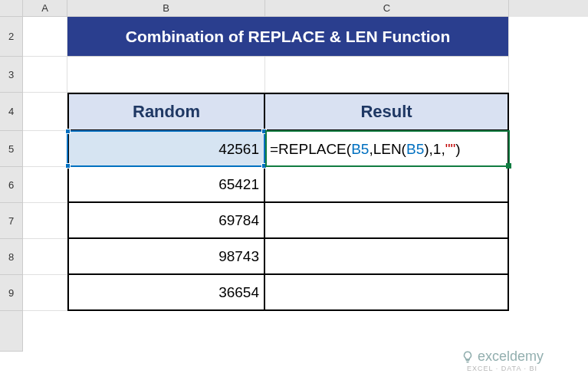  What do you see at coordinates (387, 8) in the screenshot?
I see `col-header-C: C` at bounding box center [387, 8].